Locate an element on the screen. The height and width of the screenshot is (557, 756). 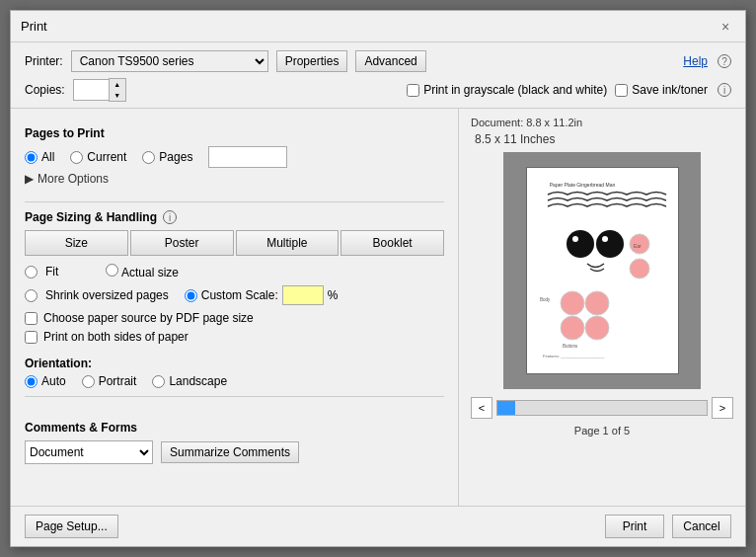
shrink-radio is located at coordinates (32, 296).